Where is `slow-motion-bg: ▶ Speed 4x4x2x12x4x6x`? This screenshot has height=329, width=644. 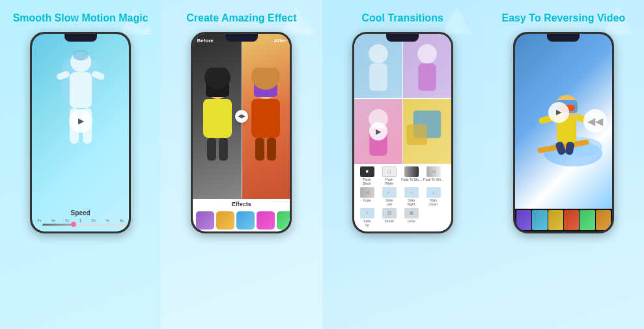 slow-motion-bg: ▶ Speed 4x4x2x12x4x6x is located at coordinates (81, 133).